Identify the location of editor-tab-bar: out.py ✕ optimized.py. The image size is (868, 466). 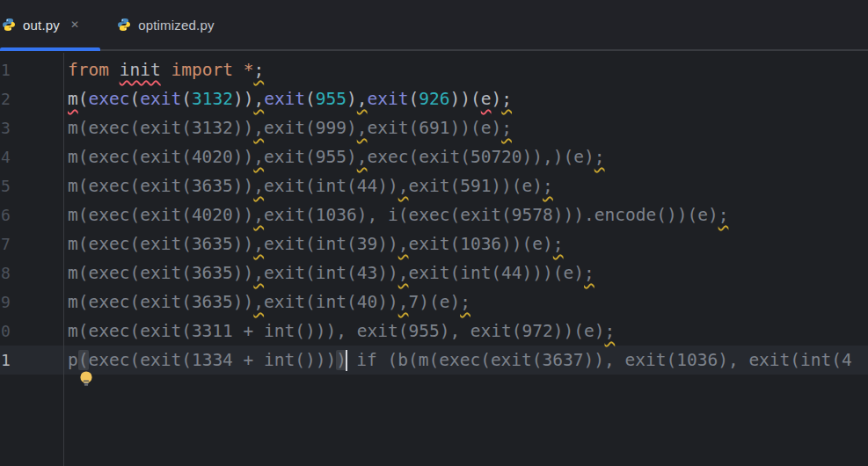
(434, 25).